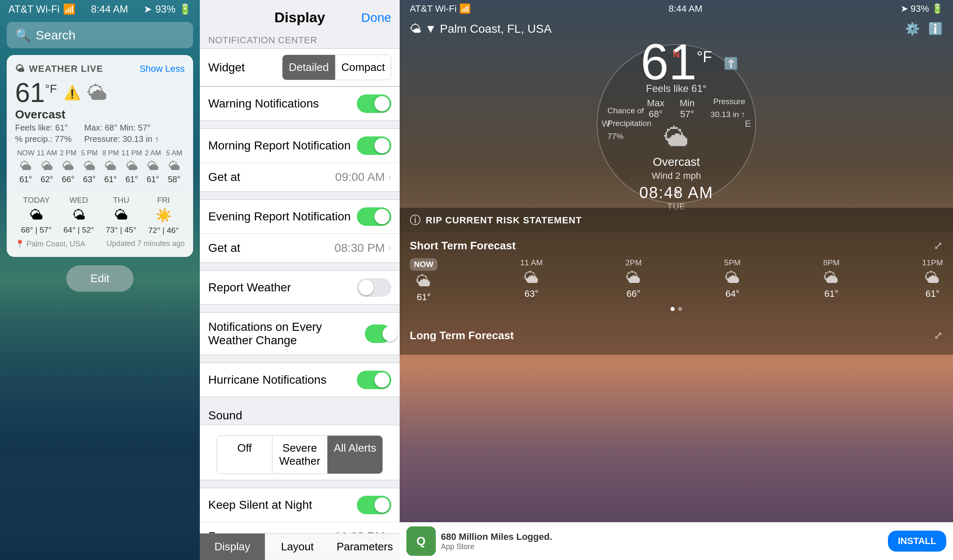 The height and width of the screenshot is (560, 953). Describe the element at coordinates (424, 281) in the screenshot. I see `fc-now-icon: 🌥` at that location.